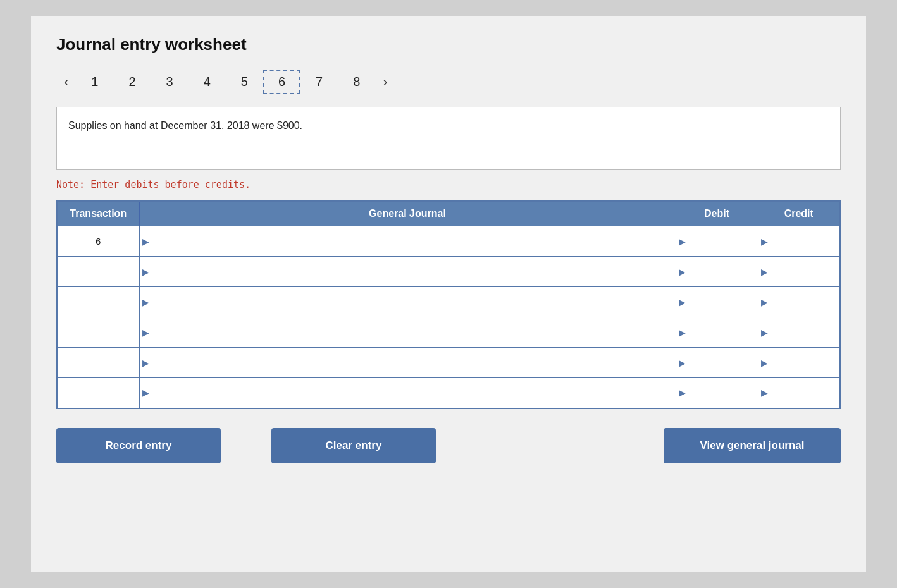 The width and height of the screenshot is (897, 588). Describe the element at coordinates (717, 302) in the screenshot. I see `debit-cell-2: ▶` at that location.